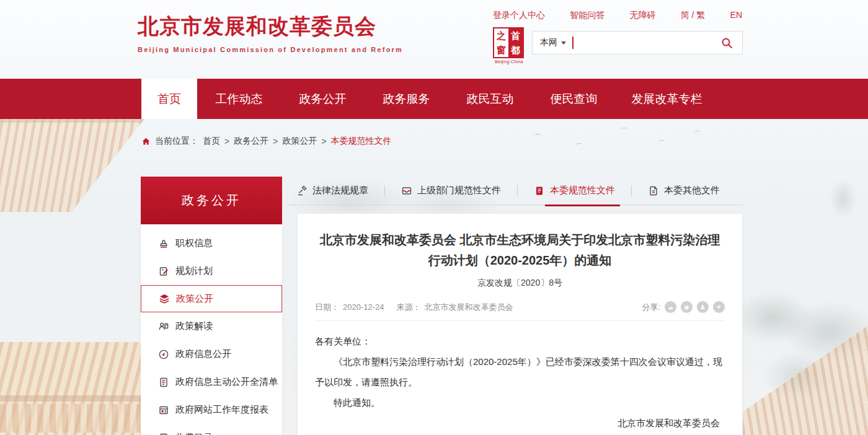  Describe the element at coordinates (727, 43) in the screenshot. I see `search-button` at that location.